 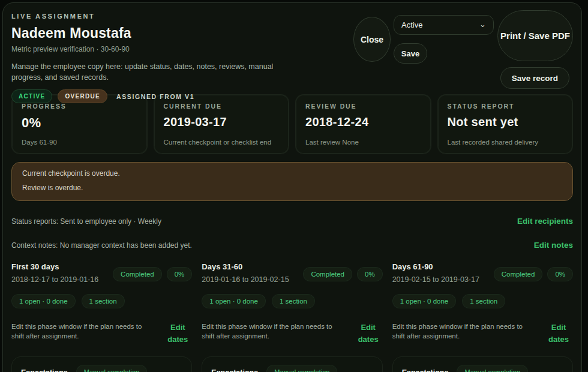 I want to click on print-save-pdf-button: Print / Save PDF, so click(x=535, y=36).